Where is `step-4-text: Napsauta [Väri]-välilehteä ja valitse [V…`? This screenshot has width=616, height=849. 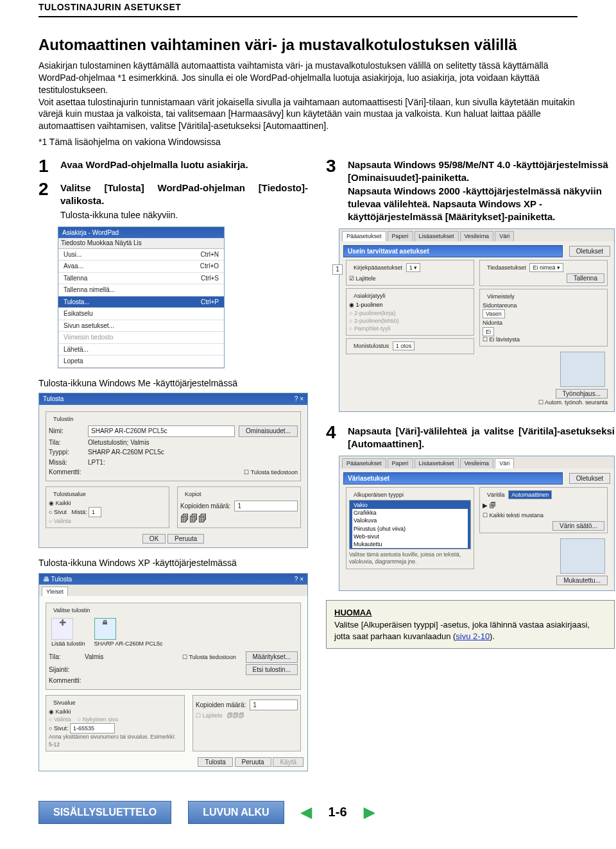
step-4-text: Napsauta [Väri]-välilehteä ja valitse [V… is located at coordinates (481, 438).